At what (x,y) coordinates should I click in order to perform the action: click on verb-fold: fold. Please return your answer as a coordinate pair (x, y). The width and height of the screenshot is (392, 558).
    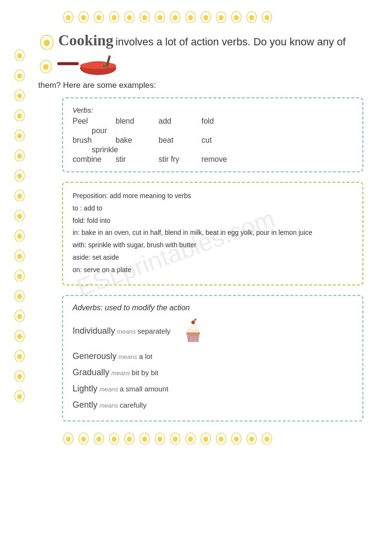
    Looking at the image, I should click on (218, 121).